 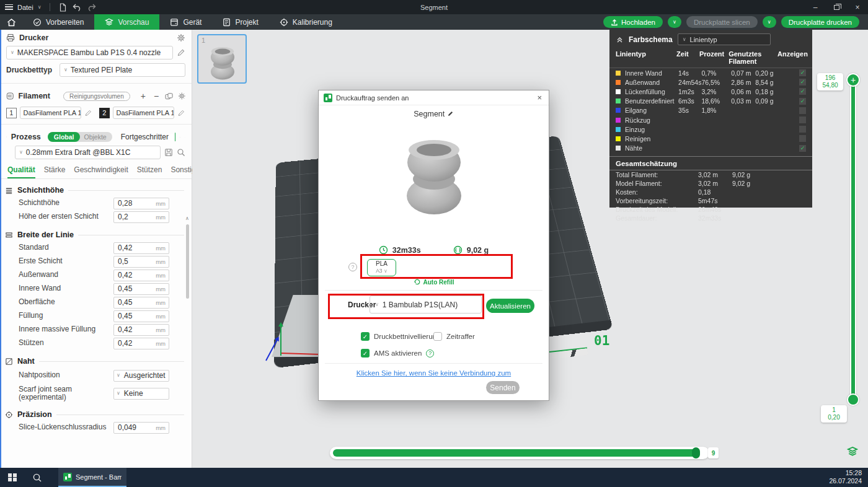 What do you see at coordinates (63, 7) in the screenshot?
I see `new-project-icon` at bounding box center [63, 7].